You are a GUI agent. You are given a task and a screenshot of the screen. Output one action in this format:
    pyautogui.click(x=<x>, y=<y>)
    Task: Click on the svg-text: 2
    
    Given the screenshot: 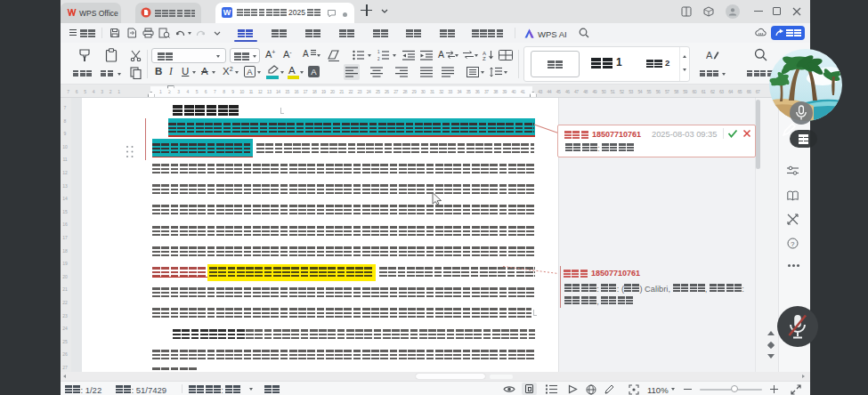 What is the action you would take?
    pyautogui.click(x=379, y=59)
    